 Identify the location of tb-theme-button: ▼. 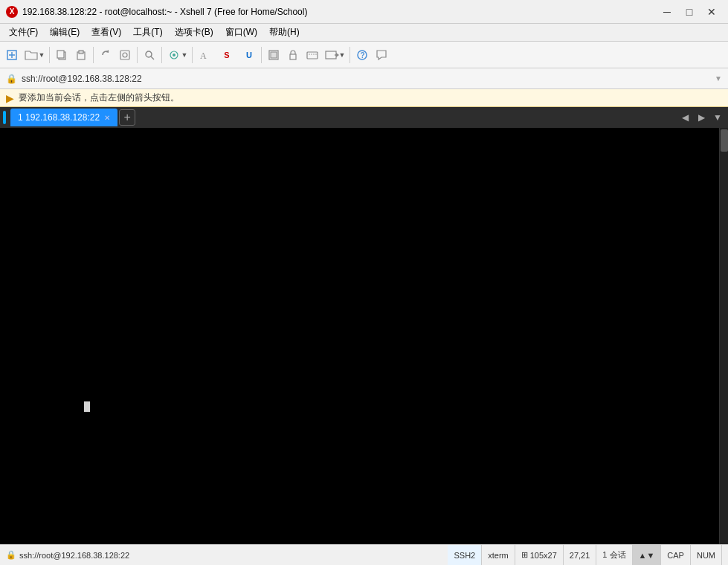
(177, 55).